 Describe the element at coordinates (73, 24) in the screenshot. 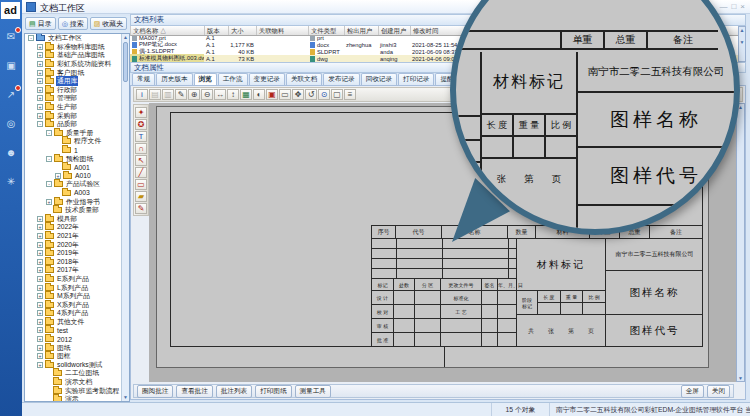

I see `sidebar-tab: ◎ 搜索` at that location.